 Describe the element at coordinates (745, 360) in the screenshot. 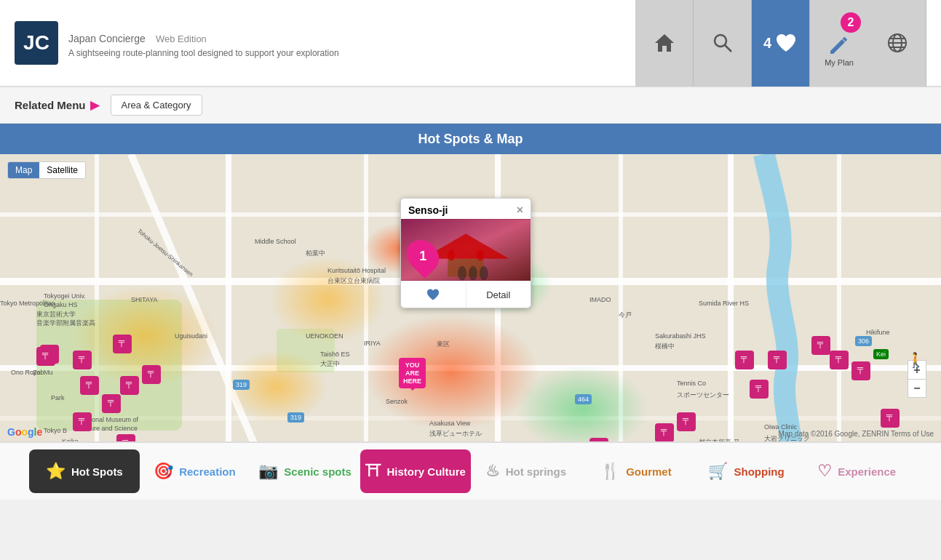

I see `map-pin-45: 〒` at that location.